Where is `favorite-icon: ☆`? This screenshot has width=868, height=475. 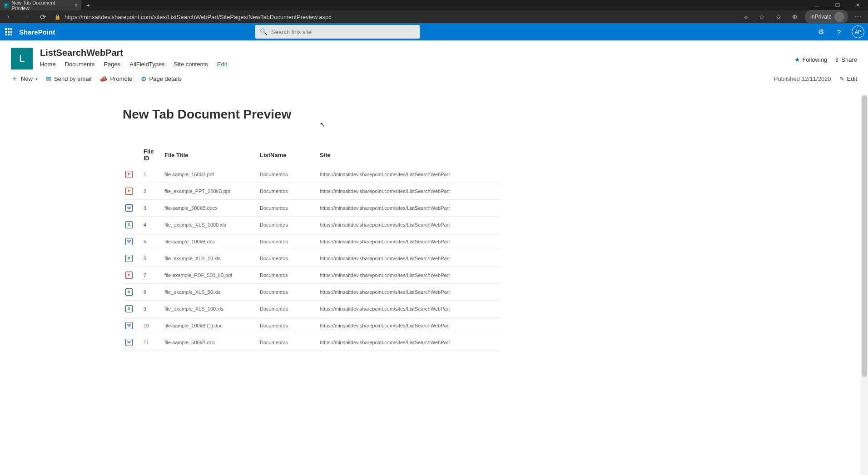
favorite-icon: ☆ is located at coordinates (762, 17).